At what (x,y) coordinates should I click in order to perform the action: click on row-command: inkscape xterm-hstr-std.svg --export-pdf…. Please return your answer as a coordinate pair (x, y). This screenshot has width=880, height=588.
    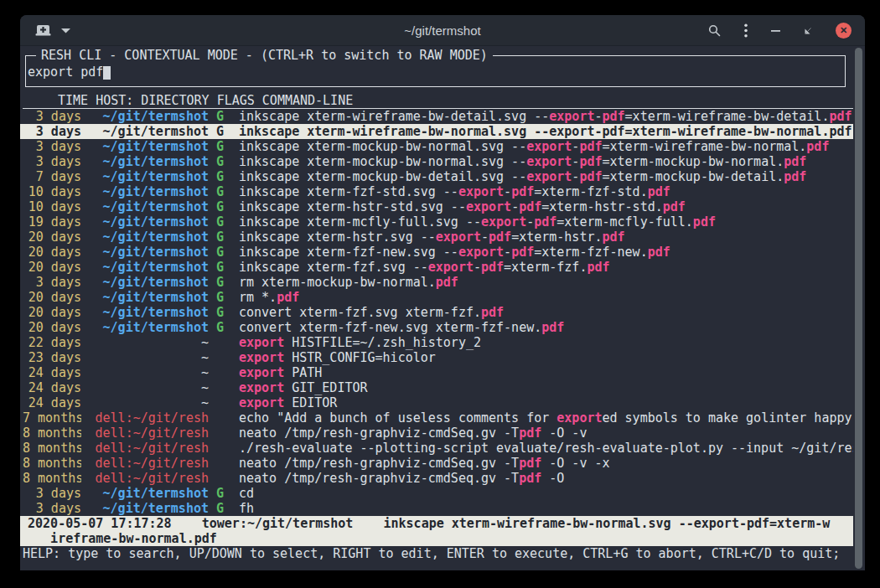
    Looking at the image, I should click on (546, 207).